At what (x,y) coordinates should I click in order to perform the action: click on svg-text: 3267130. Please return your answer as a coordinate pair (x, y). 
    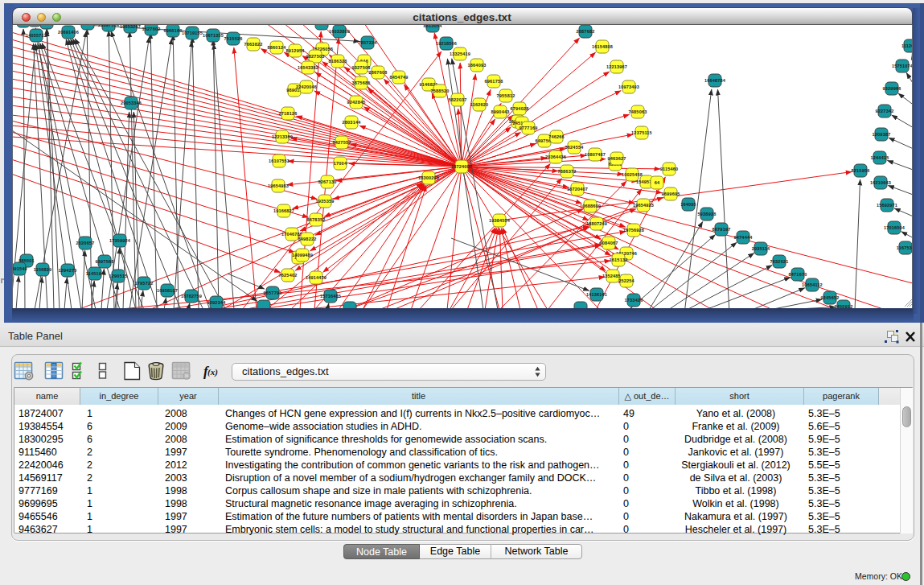
    Looking at the image, I should click on (328, 182).